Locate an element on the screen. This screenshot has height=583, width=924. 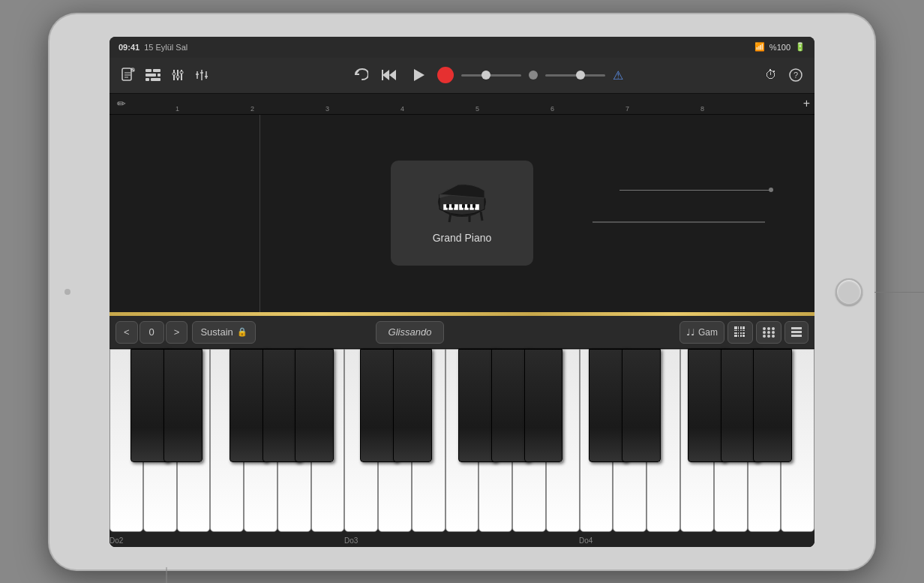
grand-piano-icon is located at coordinates (462, 204).